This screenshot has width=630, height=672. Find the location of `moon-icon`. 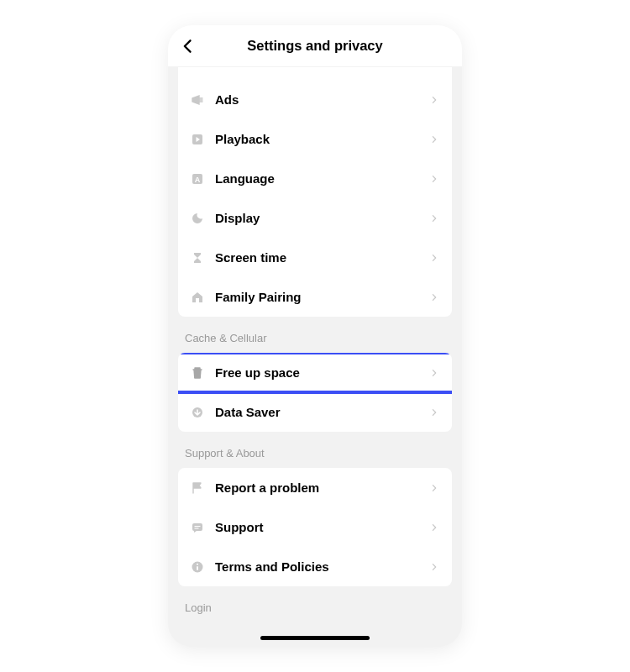

moon-icon is located at coordinates (197, 218).